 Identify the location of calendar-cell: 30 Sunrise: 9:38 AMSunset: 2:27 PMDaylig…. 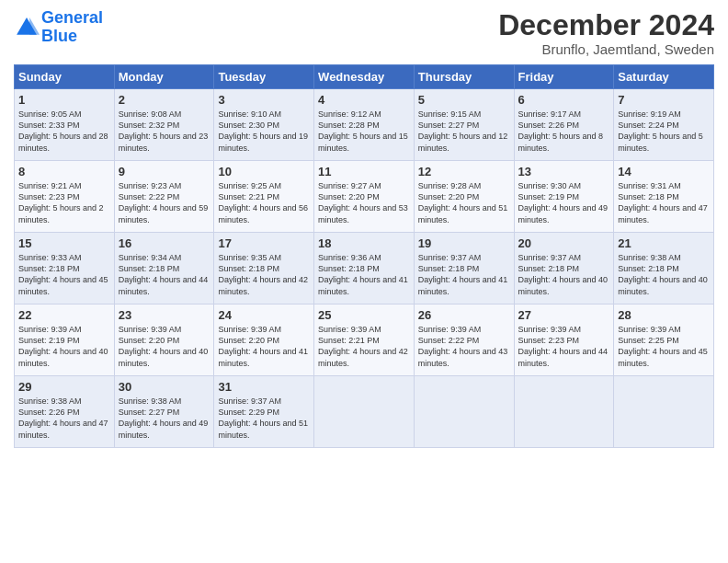
(164, 412).